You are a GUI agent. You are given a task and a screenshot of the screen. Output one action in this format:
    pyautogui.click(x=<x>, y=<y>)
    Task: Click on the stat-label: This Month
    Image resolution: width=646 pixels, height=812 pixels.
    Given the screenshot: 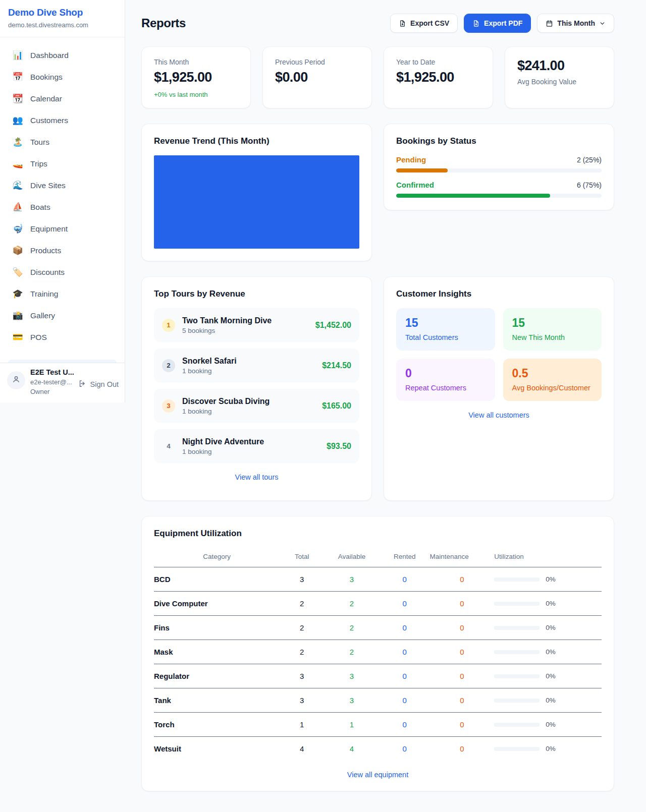 What is the action you would take?
    pyautogui.click(x=196, y=62)
    